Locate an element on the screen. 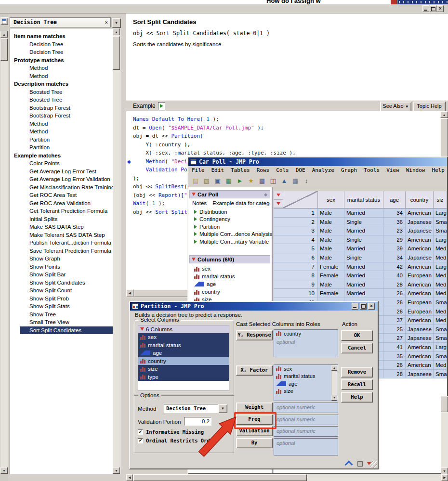 Image resolution: width=448 pixels, height=481 pixels. see-also-button: See Also ▼ is located at coordinates (396, 107).